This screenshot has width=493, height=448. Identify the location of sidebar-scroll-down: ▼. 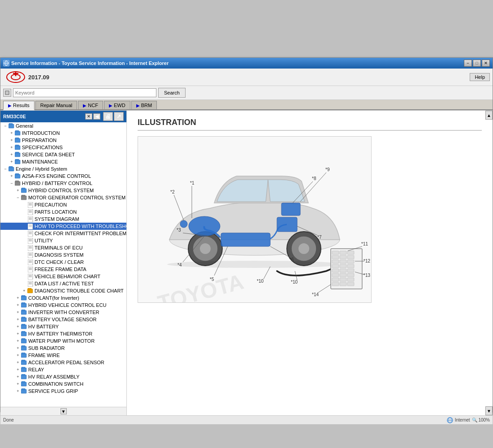
(64, 411).